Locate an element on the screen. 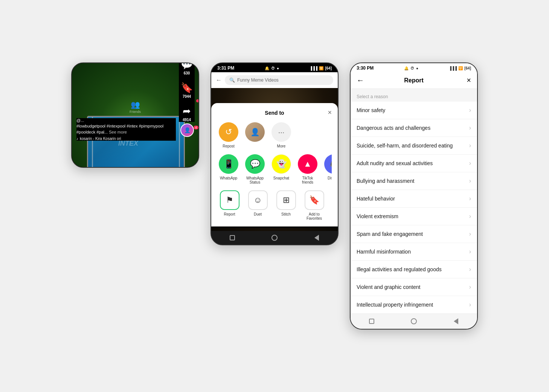  reason-spam: Spam and fake engagement › is located at coordinates (414, 234).